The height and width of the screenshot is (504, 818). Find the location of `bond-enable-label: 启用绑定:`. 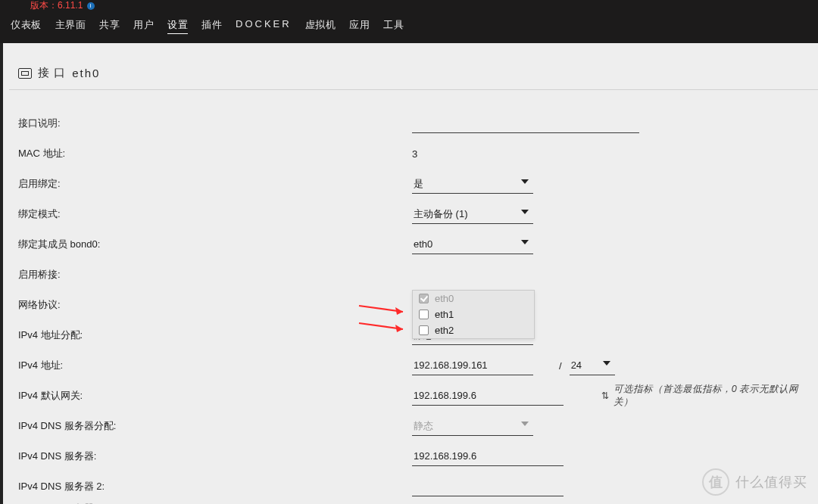

bond-enable-label: 启用绑定: is located at coordinates (215, 184).